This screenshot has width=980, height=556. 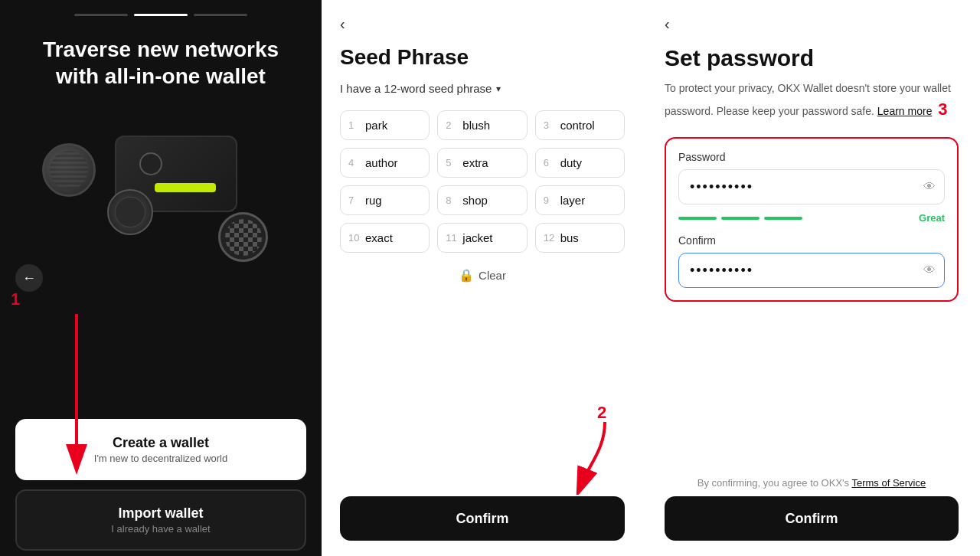 I want to click on seed-word: control, so click(x=577, y=126).